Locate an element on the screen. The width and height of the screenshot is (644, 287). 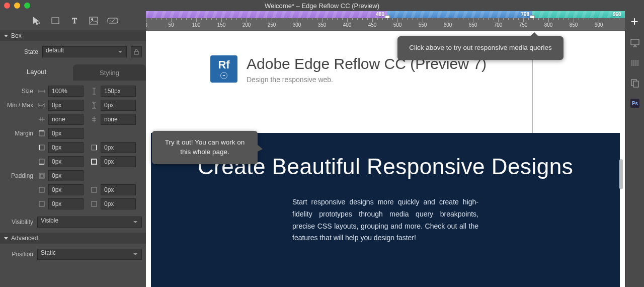
state-label: State is located at coordinates (29, 52).